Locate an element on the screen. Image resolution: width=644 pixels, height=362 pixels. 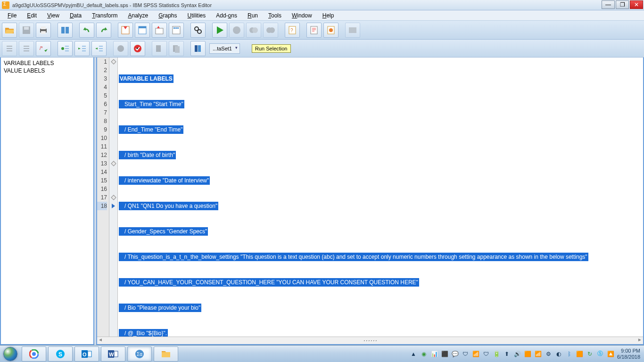
menu-analyze: Analyze is located at coordinates (138, 16).